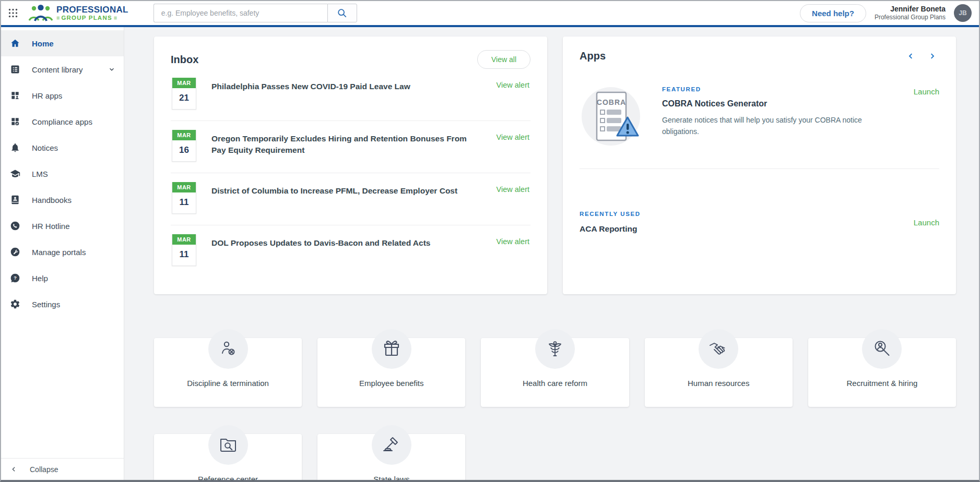 This screenshot has width=980, height=482. I want to click on lms-icon, so click(15, 174).